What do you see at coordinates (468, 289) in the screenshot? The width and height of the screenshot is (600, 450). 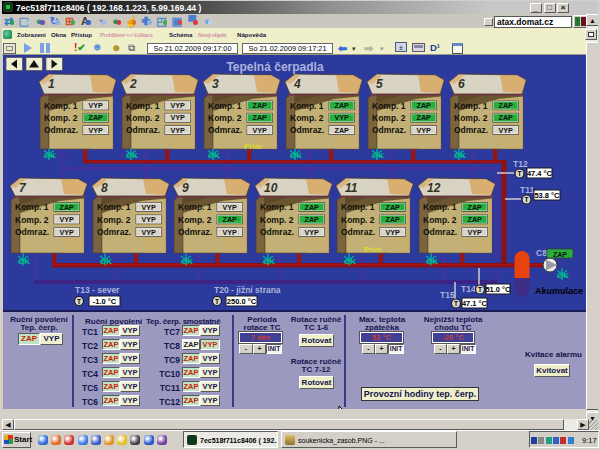 I see `svg-text: T14` at bounding box center [468, 289].